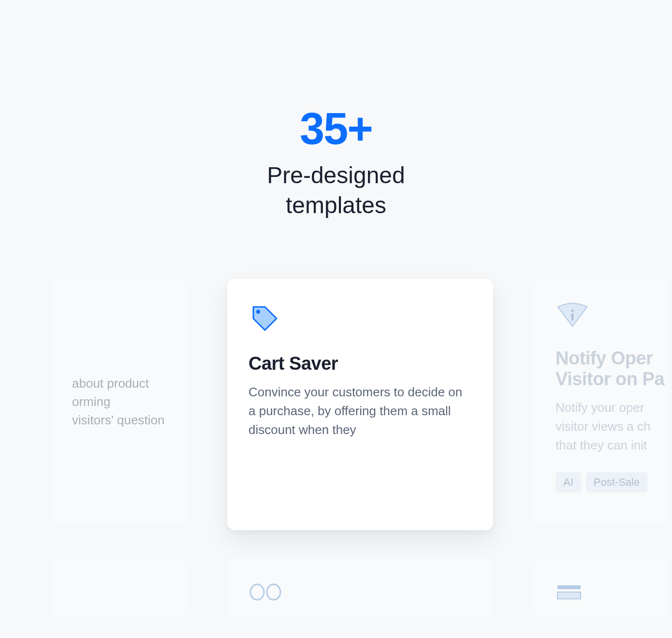  What do you see at coordinates (360, 363) in the screenshot?
I see `card-title: Cart Saver` at bounding box center [360, 363].